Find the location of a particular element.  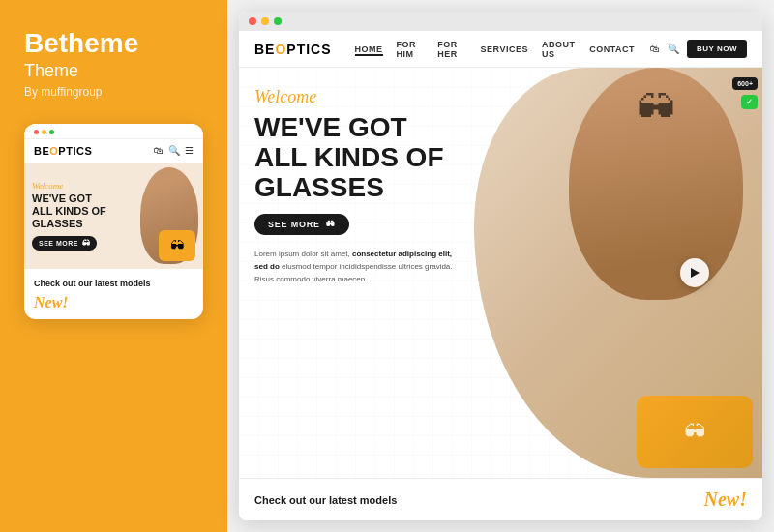

new-label: New! is located at coordinates (726, 499).